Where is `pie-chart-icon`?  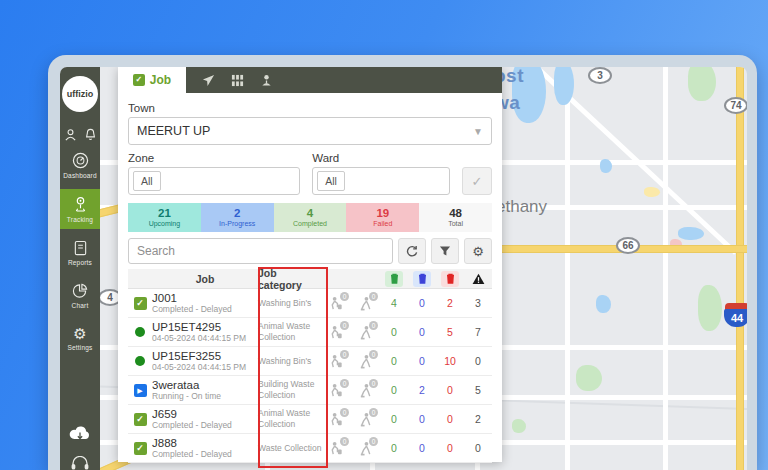
pie-chart-icon is located at coordinates (80, 291).